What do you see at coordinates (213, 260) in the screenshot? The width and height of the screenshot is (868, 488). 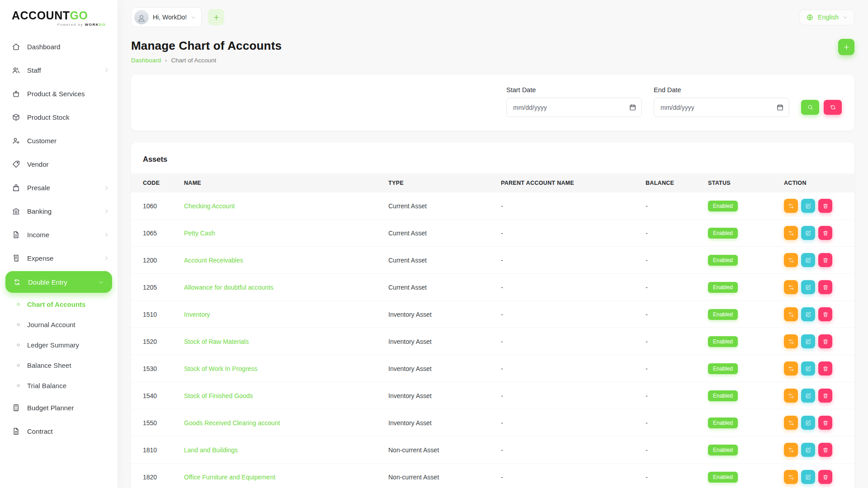 I see `account-name-link: Account Receivables` at bounding box center [213, 260].